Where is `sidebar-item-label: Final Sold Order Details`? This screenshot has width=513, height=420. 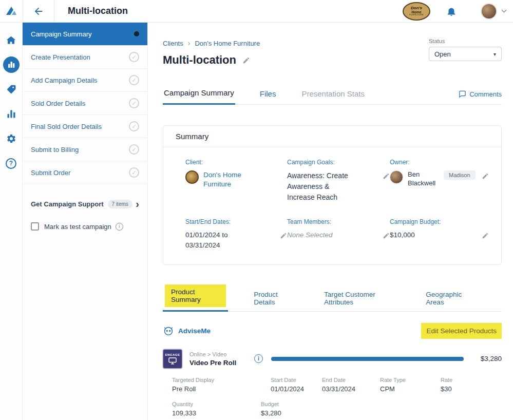
sidebar-item-label: Final Sold Order Details is located at coordinates (66, 126).